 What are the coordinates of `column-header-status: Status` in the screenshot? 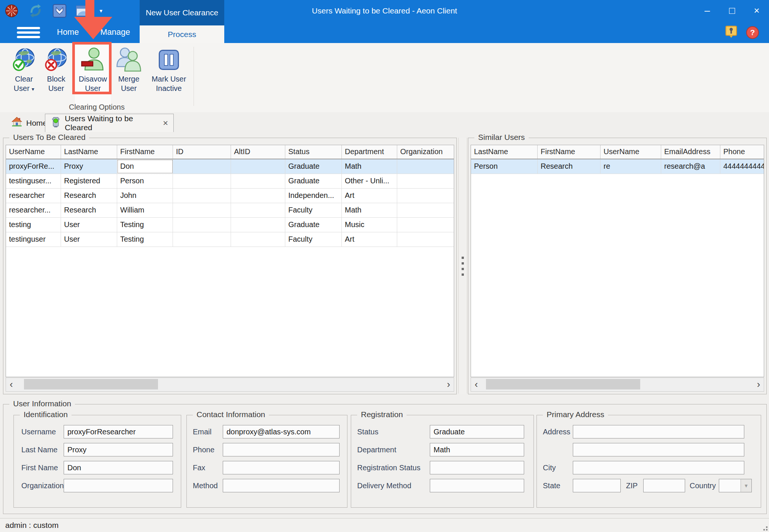 It's located at (314, 152).